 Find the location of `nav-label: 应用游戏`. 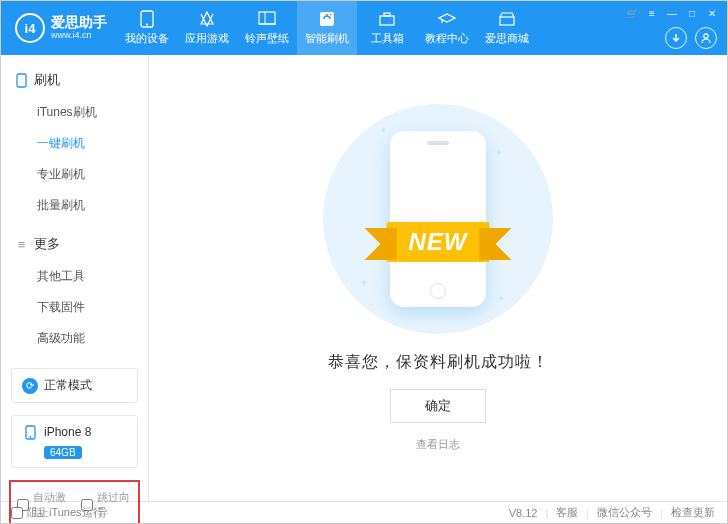

nav-label: 应用游戏 is located at coordinates (207, 38).